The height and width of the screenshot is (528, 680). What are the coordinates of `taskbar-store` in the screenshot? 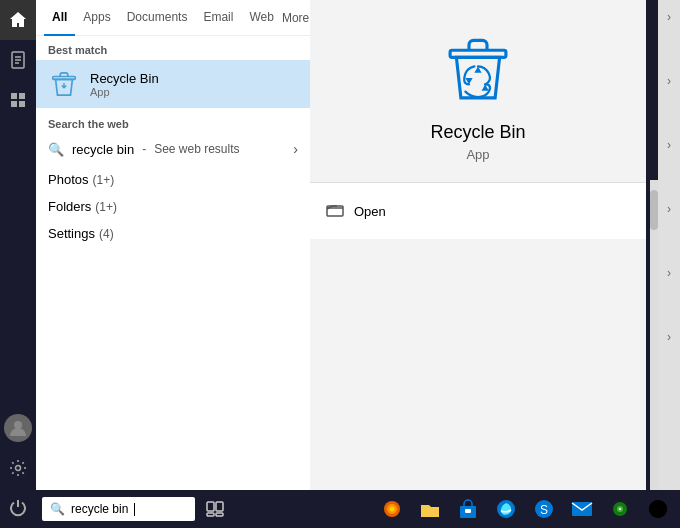 It's located at (468, 509).